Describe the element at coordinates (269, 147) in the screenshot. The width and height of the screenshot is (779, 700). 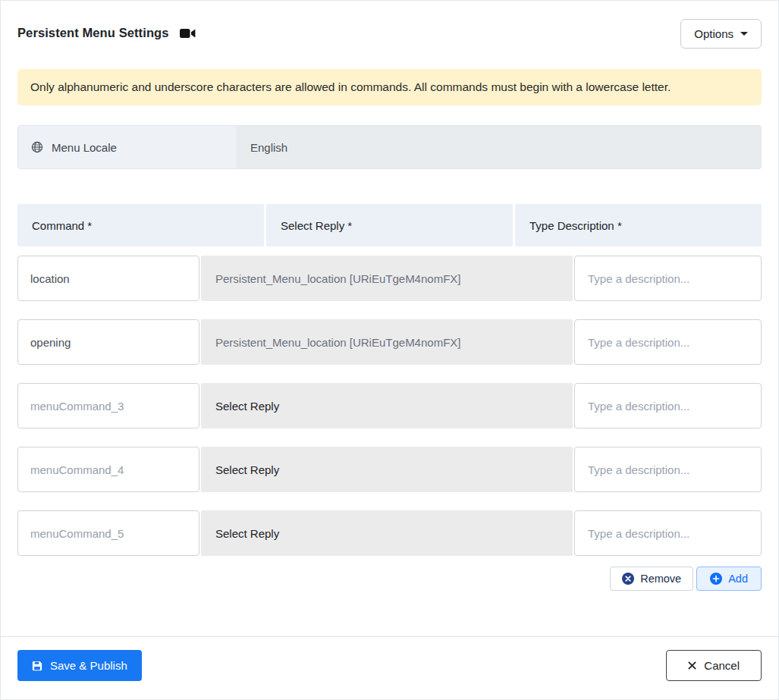
I see `menu-locale-value-text: English` at that location.